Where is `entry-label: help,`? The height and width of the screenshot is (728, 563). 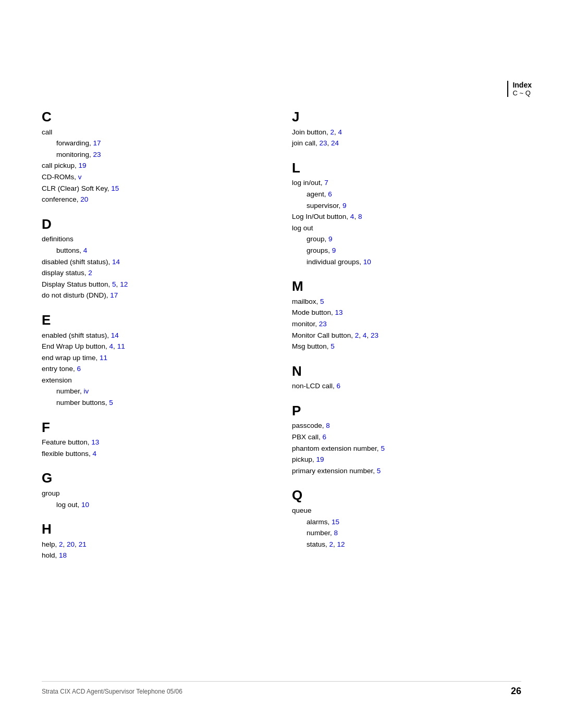
entry-label: help, is located at coordinates (49, 544).